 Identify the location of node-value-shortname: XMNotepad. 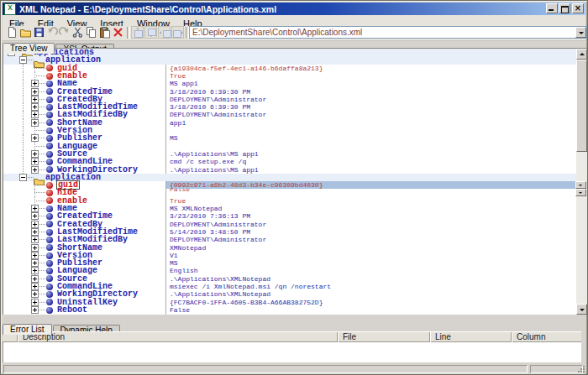
(188, 248).